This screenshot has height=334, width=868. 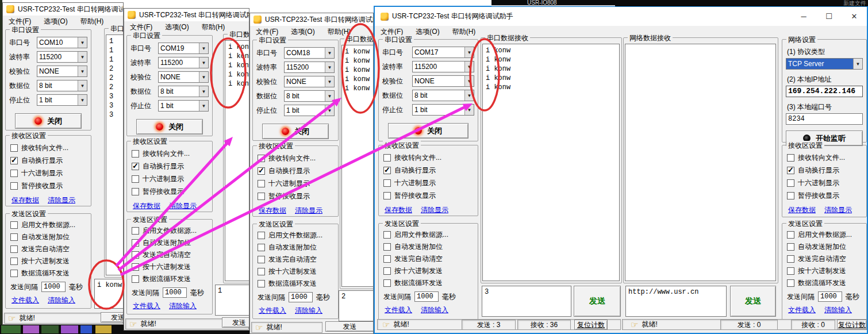 What do you see at coordinates (14, 161) in the screenshot?
I see `checkbox-auto-newline` at bounding box center [14, 161].